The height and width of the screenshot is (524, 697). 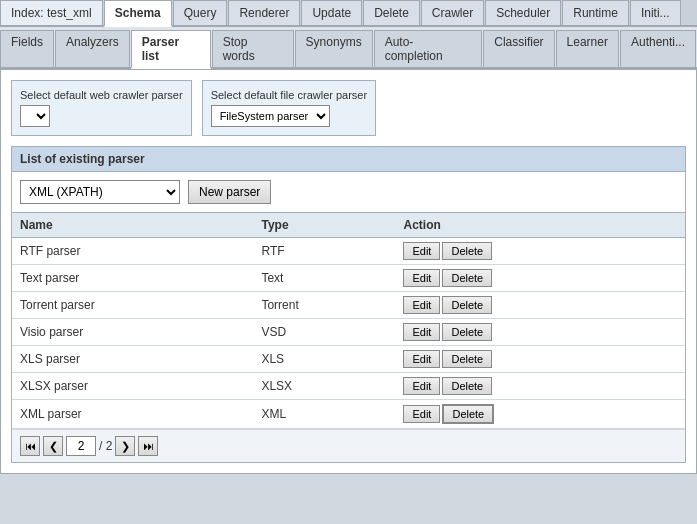 I want to click on last-page-button: ⏭, so click(x=148, y=446).